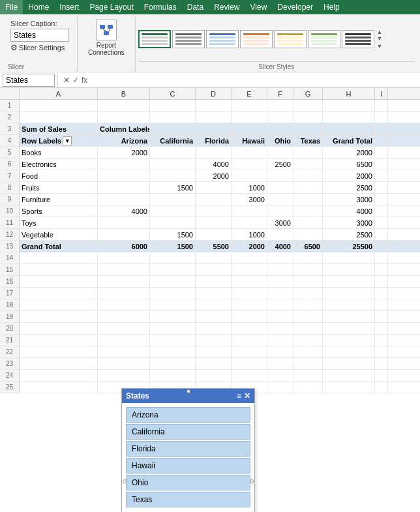  What do you see at coordinates (249, 305) in the screenshot?
I see `cell-e18` at bounding box center [249, 305].